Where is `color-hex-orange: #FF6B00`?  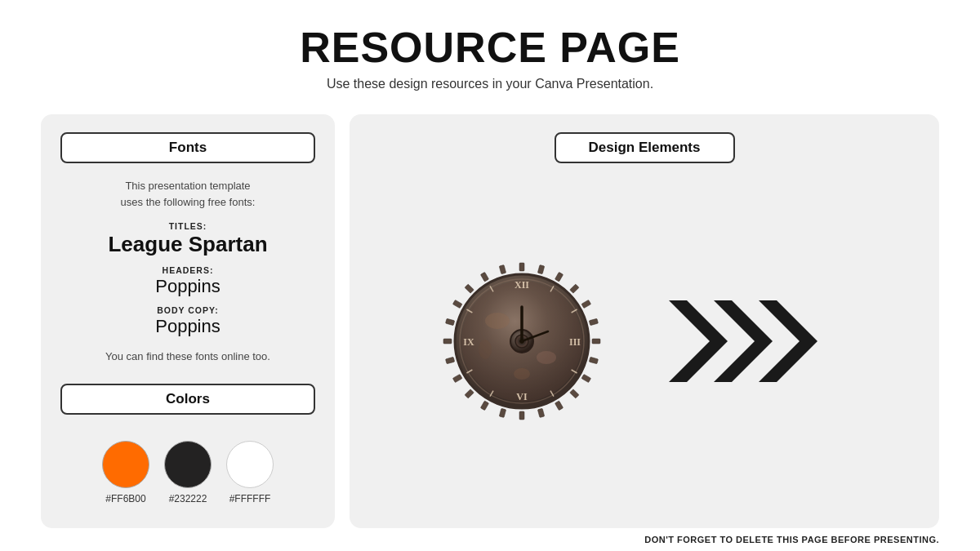
color-hex-orange: #FF6B00 is located at coordinates (126, 499).